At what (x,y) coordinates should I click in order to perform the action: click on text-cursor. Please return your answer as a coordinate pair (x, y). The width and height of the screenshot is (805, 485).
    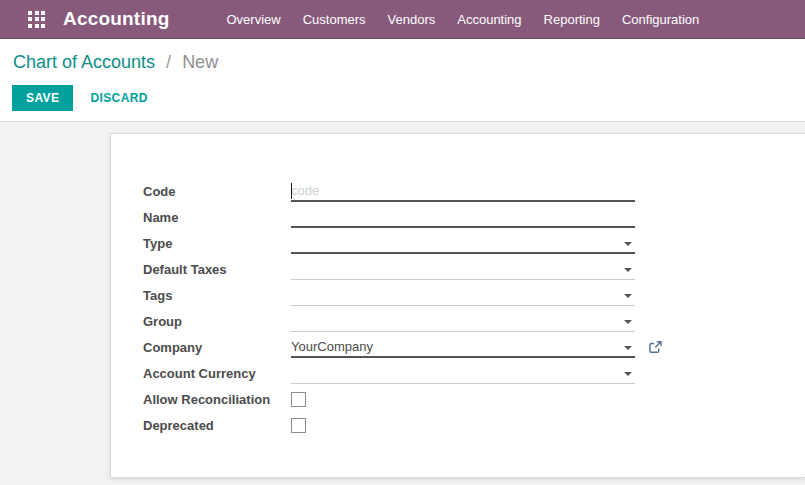
    Looking at the image, I should click on (292, 191).